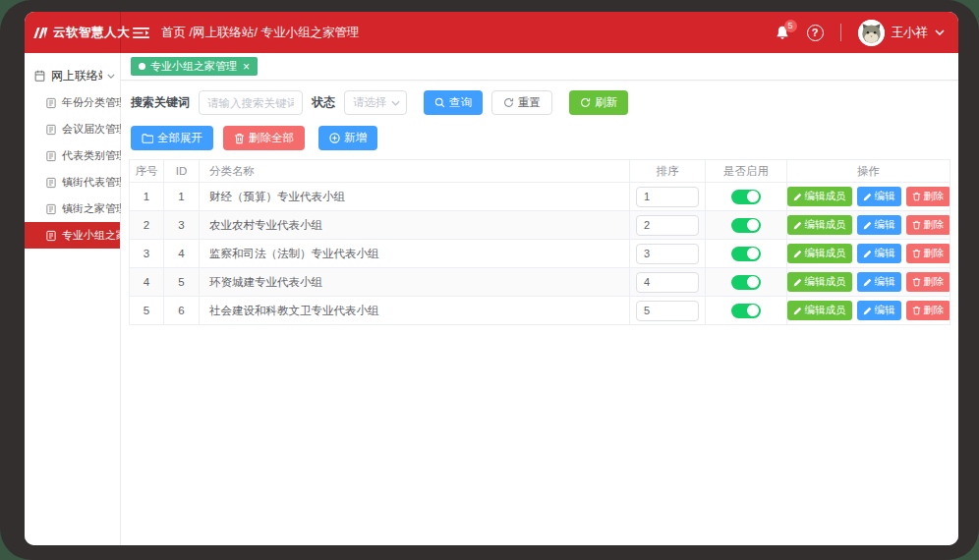  What do you see at coordinates (415, 196) in the screenshot?
I see `cell-name: 财经（预算）专业代表小组` at bounding box center [415, 196].